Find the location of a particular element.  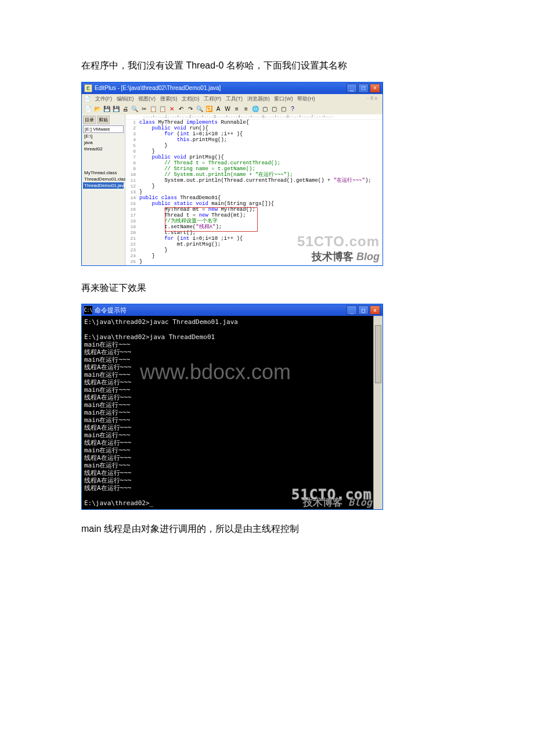

drive-select: [E:] VMware is located at coordinates (103, 129).